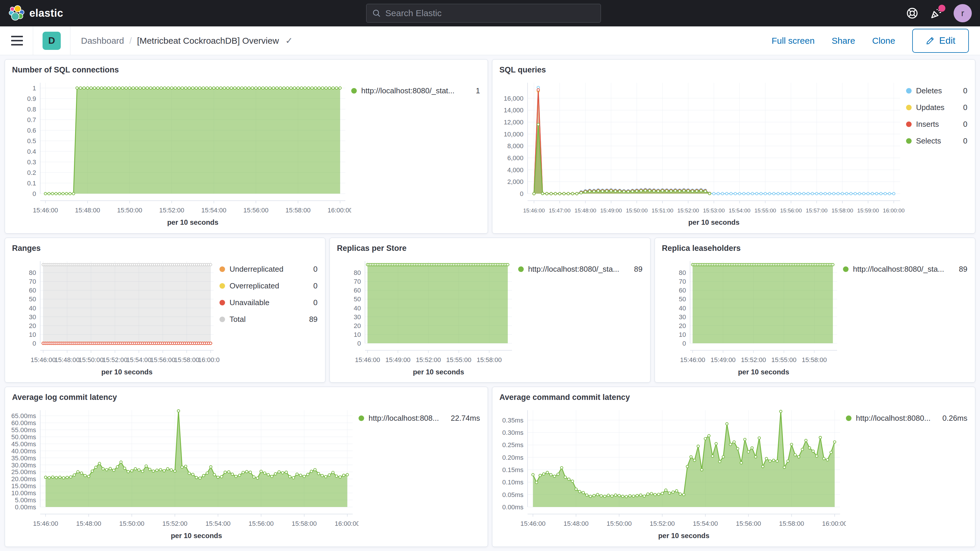 The width and height of the screenshot is (980, 551). What do you see at coordinates (269, 303) in the screenshot?
I see `legend-item: Unavailable0` at bounding box center [269, 303].